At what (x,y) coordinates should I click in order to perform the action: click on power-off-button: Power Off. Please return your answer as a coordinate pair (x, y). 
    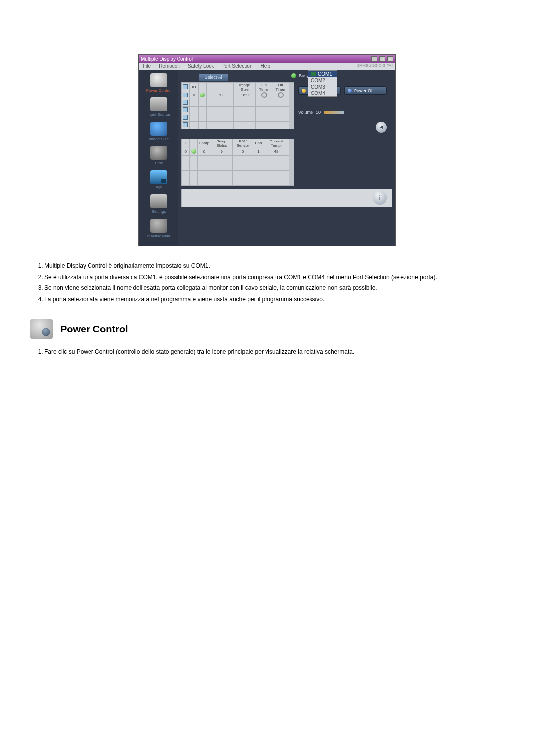
    Looking at the image, I should click on (365, 91).